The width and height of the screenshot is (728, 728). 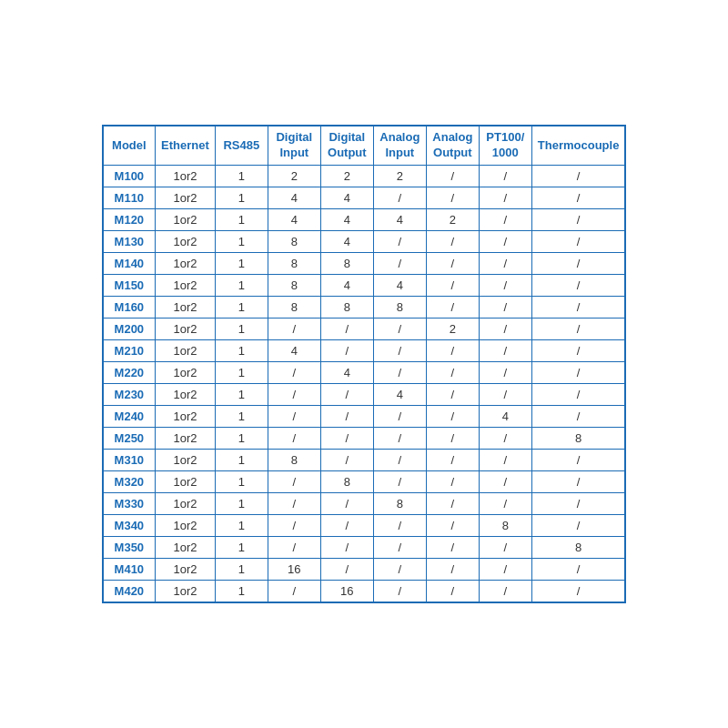 I want to click on table-row: M1201or214442//, so click(x=364, y=219).